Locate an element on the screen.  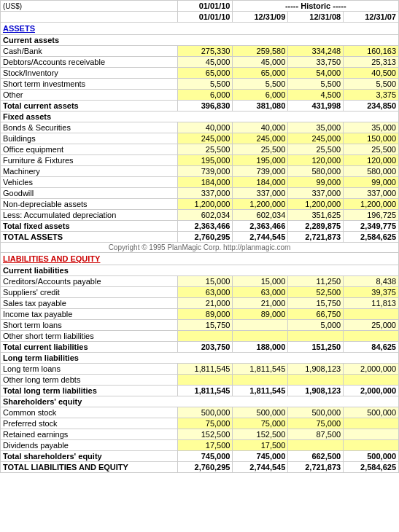
row-h2: 2,289,875 is located at coordinates (316, 226).